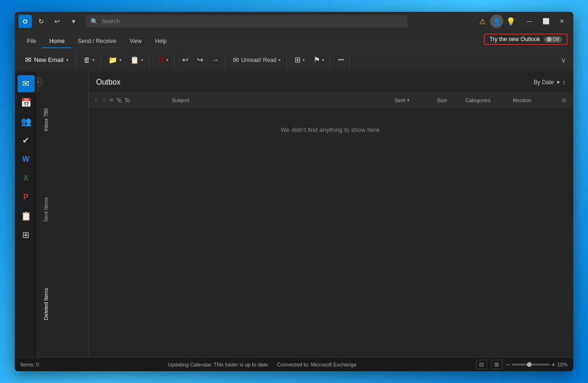  I want to click on outlook-app-icon: O, so click(25, 21).